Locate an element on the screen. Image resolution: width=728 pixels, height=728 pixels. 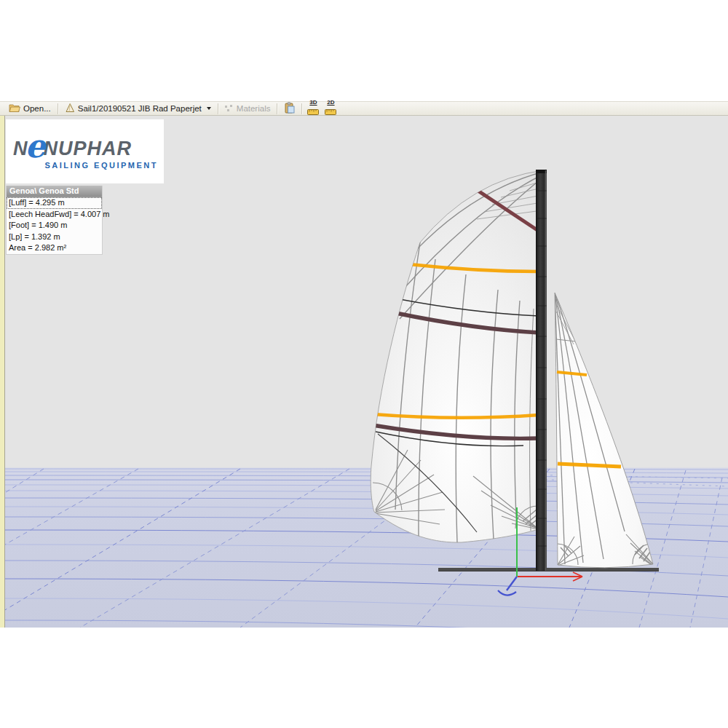
genoa-sail is located at coordinates (457, 357).